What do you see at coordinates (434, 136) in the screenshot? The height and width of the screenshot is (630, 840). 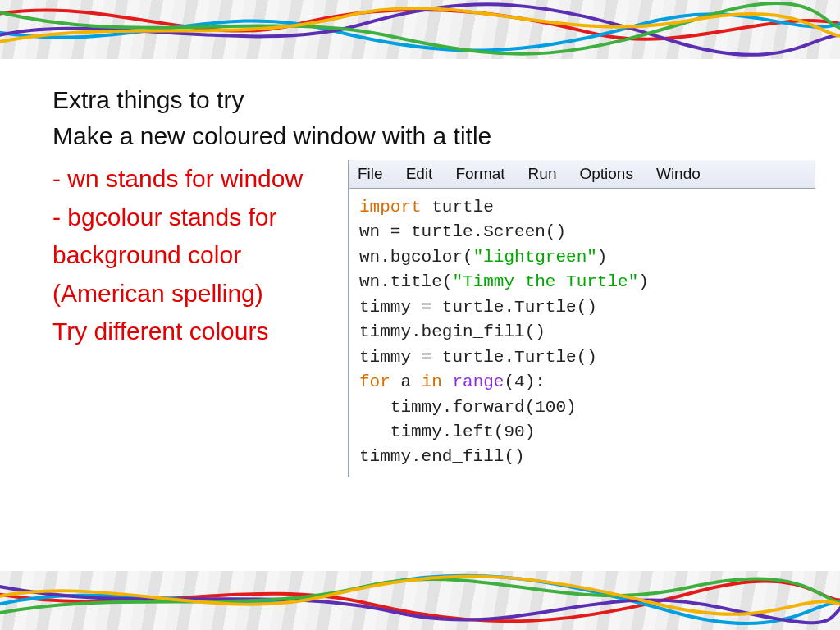 I see `slide-subtitle: Make a new coloured window with a title` at bounding box center [434, 136].